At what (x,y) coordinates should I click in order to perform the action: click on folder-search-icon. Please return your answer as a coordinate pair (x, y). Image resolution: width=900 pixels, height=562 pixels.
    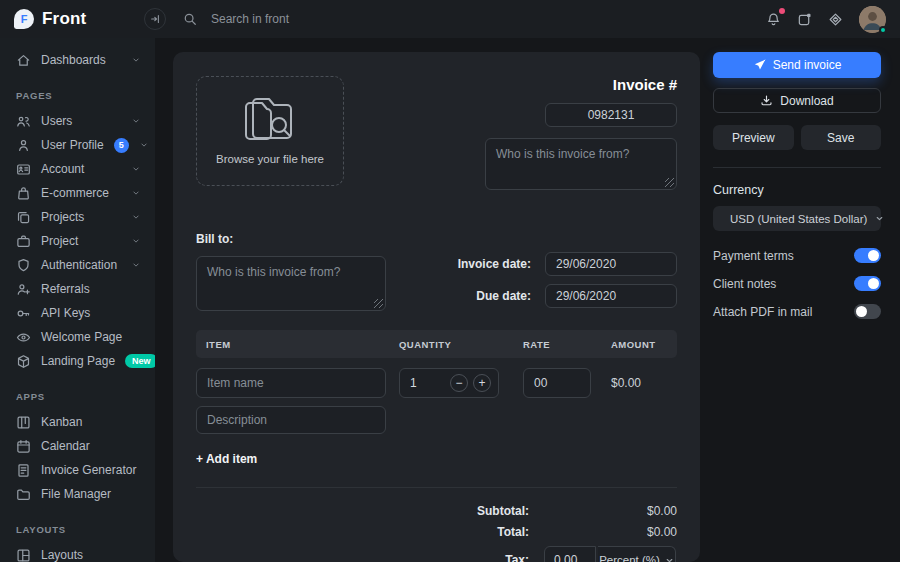
    Looking at the image, I should click on (270, 121).